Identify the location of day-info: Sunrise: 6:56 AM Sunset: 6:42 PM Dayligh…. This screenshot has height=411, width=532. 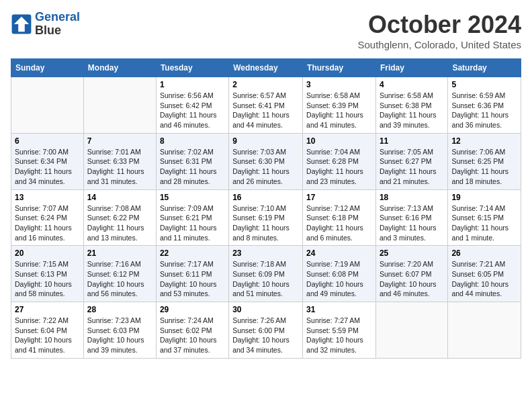
(192, 110).